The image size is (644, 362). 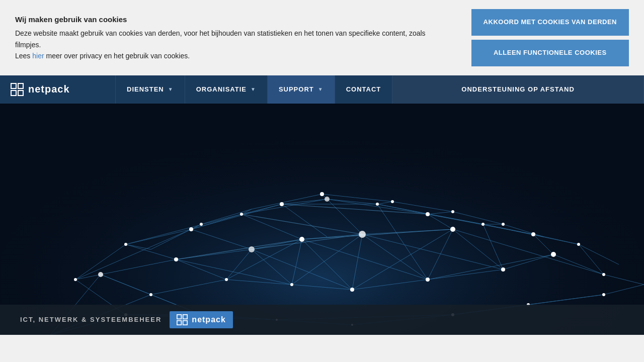 What do you see at coordinates (322, 89) in the screenshot?
I see `navbar: netpack DIENSTEN ▼ ORGANISATIE ▼ SUPPORT…` at bounding box center [322, 89].